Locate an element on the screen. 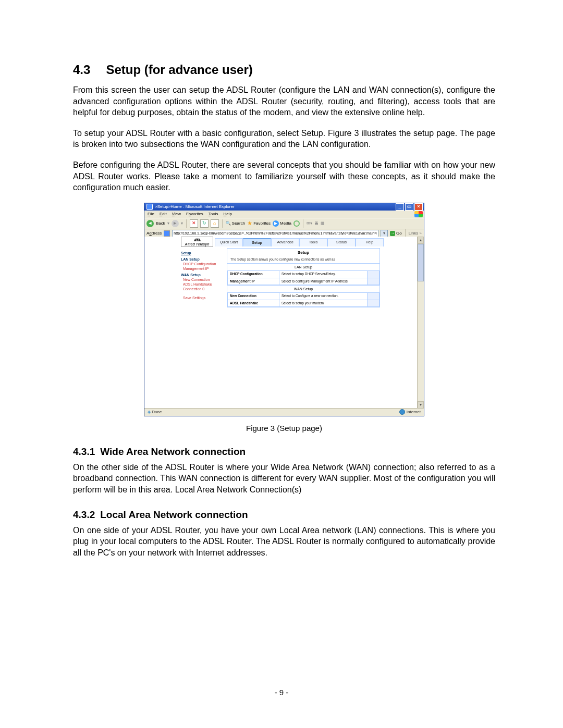 The image size is (563, 728). internet-zone-icon is located at coordinates (402, 412).